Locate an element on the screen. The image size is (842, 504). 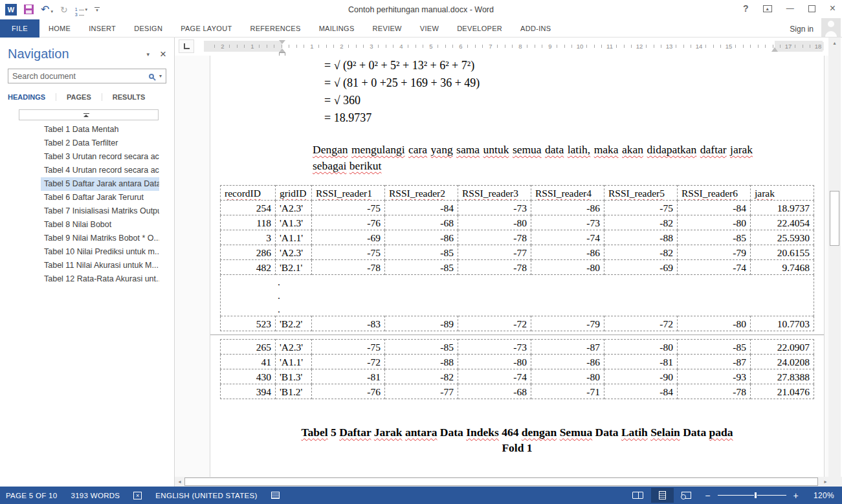
search-icon is located at coordinates (151, 76).